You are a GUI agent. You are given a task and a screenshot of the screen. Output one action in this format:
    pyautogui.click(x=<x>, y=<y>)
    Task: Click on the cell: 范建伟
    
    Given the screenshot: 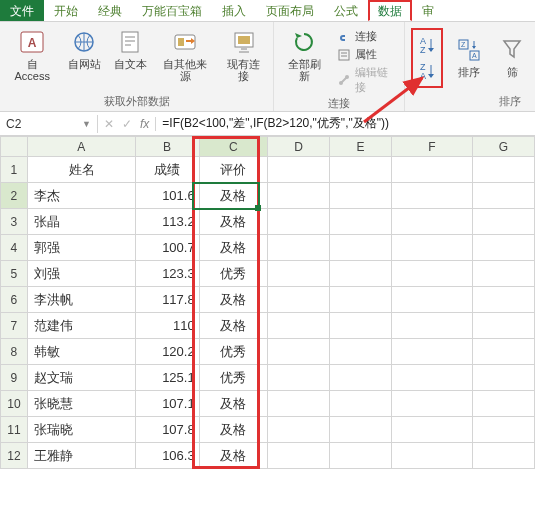 What is the action you would take?
    pyautogui.click(x=81, y=326)
    